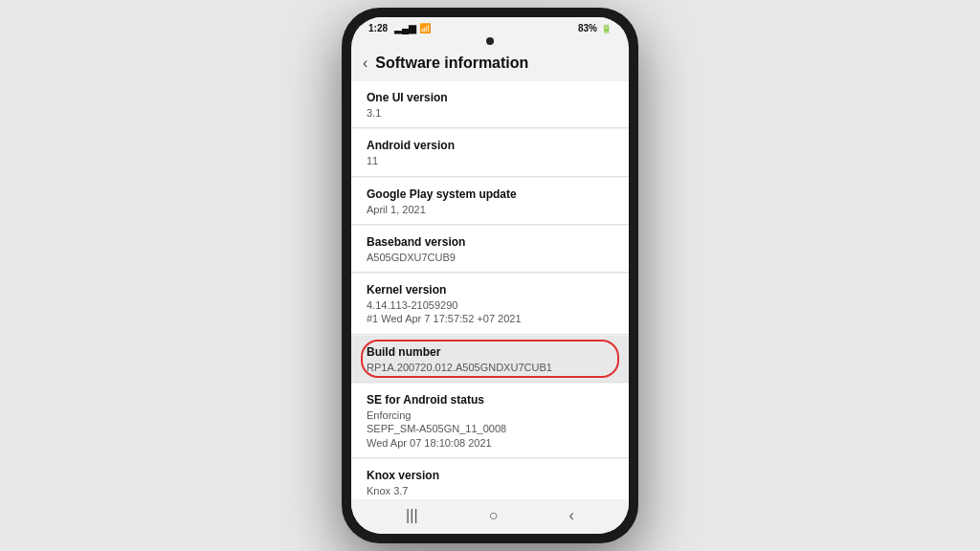  I want to click on navigation-bar: ||| ○ ‹, so click(490, 517).